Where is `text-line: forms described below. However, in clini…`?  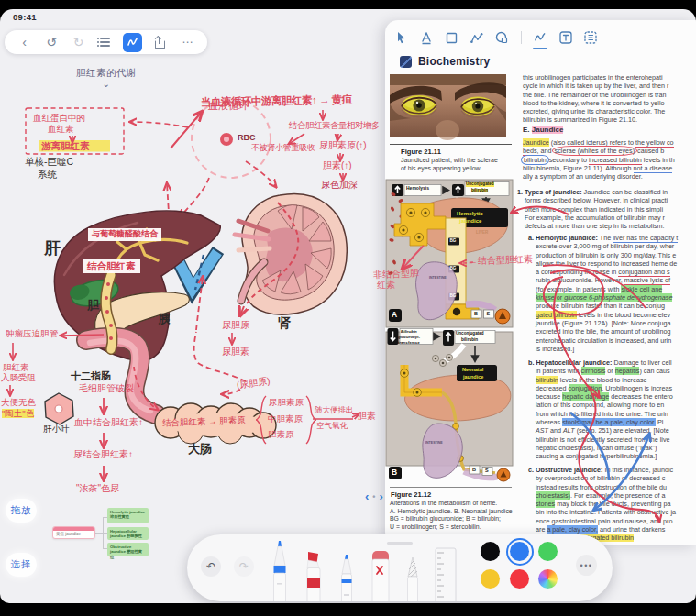
text-line: forms described below. However, in clini… is located at coordinates (607, 200).